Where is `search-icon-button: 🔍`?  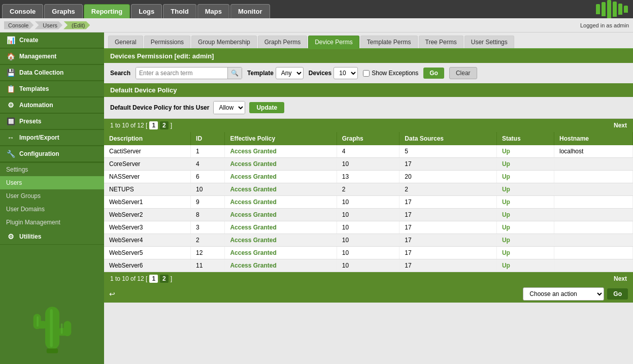 search-icon-button: 🔍 is located at coordinates (235, 73).